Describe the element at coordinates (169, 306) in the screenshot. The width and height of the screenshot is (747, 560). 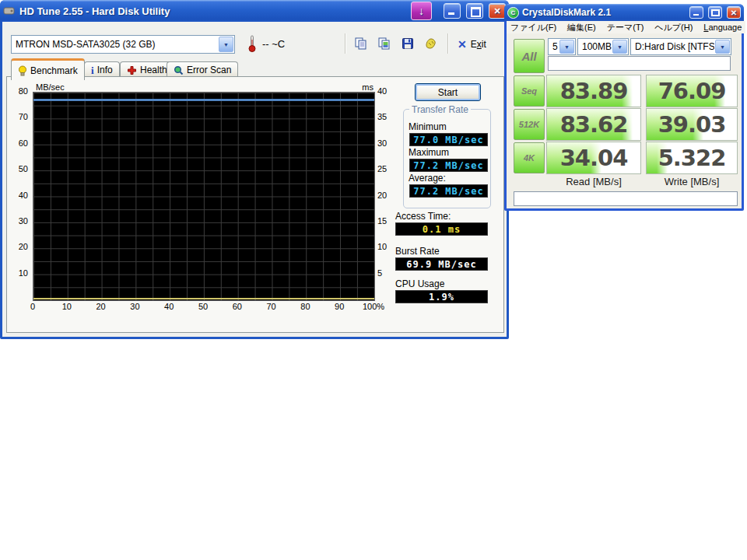
I see `x-axis-tick: 40` at that location.